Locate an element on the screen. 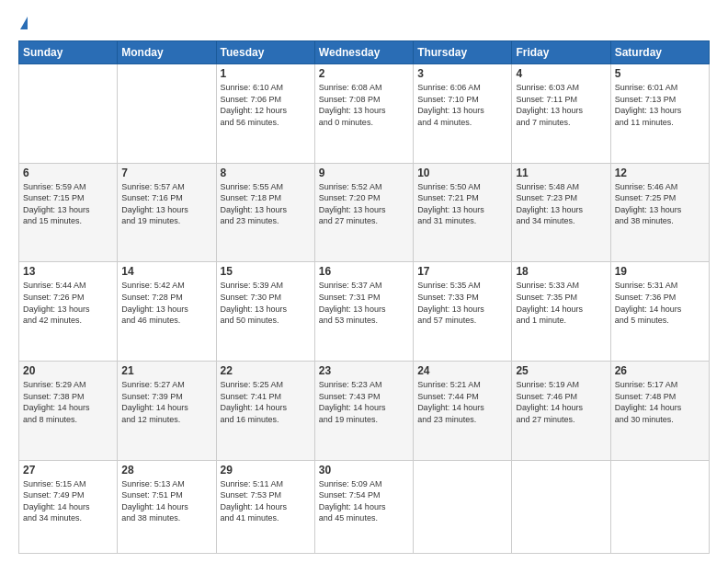 Image resolution: width=728 pixels, height=563 pixels. logo is located at coordinates (23, 24).